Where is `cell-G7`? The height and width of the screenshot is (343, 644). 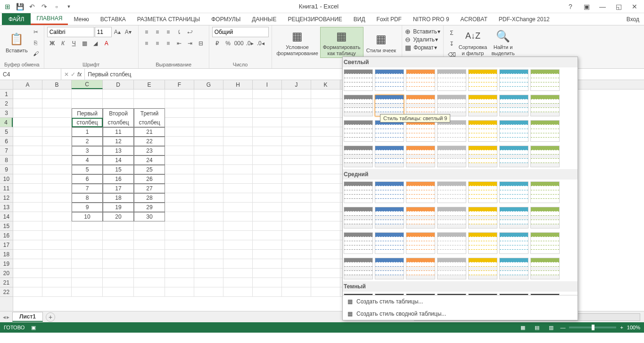 cell-G7 is located at coordinates (209, 151).